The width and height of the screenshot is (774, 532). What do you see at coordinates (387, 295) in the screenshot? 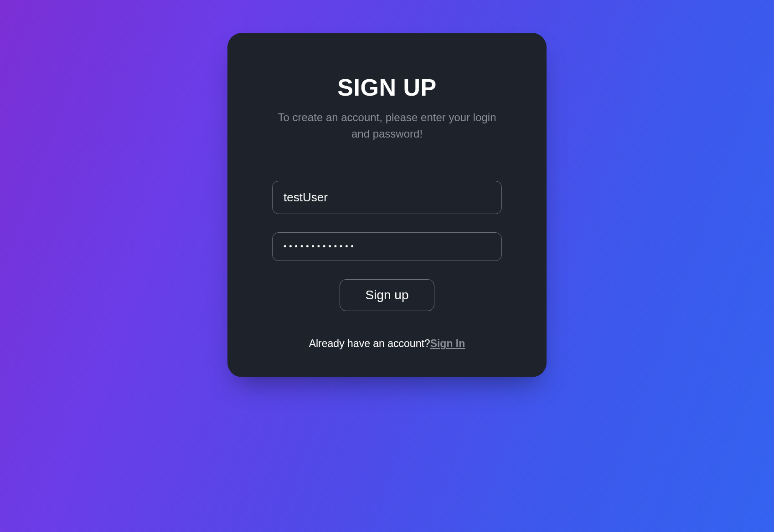
I see `button-wrapper: Sign up` at bounding box center [387, 295].